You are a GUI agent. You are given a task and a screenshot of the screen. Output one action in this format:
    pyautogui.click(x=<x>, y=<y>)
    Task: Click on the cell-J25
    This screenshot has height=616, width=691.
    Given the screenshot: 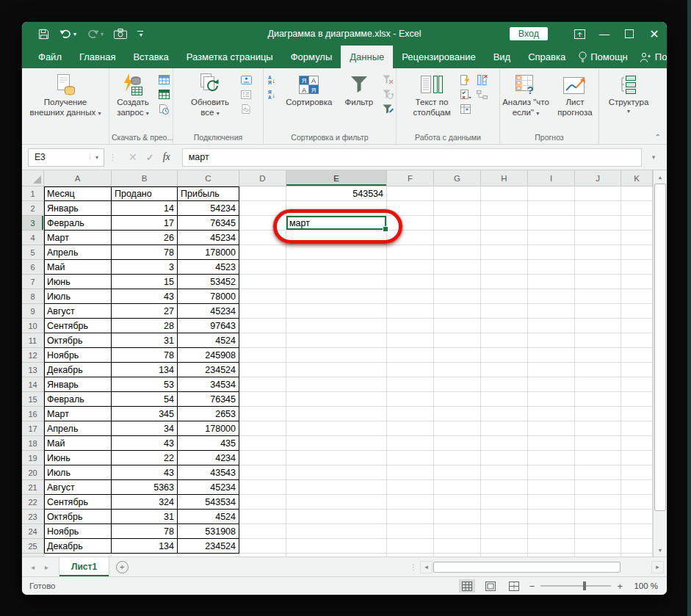 What is the action you would take?
    pyautogui.click(x=598, y=546)
    